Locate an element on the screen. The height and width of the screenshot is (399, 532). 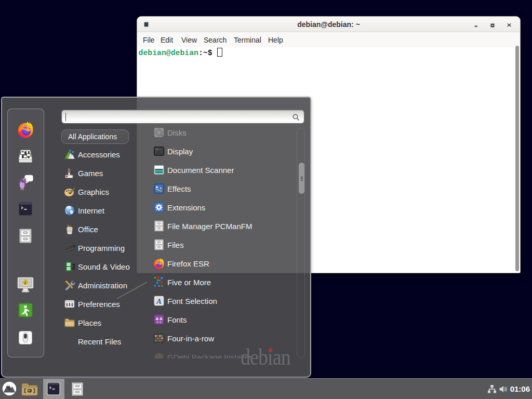
svg-text: a a is located at coordinates (159, 322).